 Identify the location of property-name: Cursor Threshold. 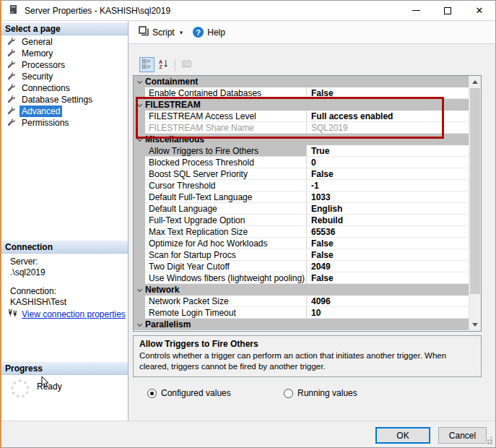
(226, 186).